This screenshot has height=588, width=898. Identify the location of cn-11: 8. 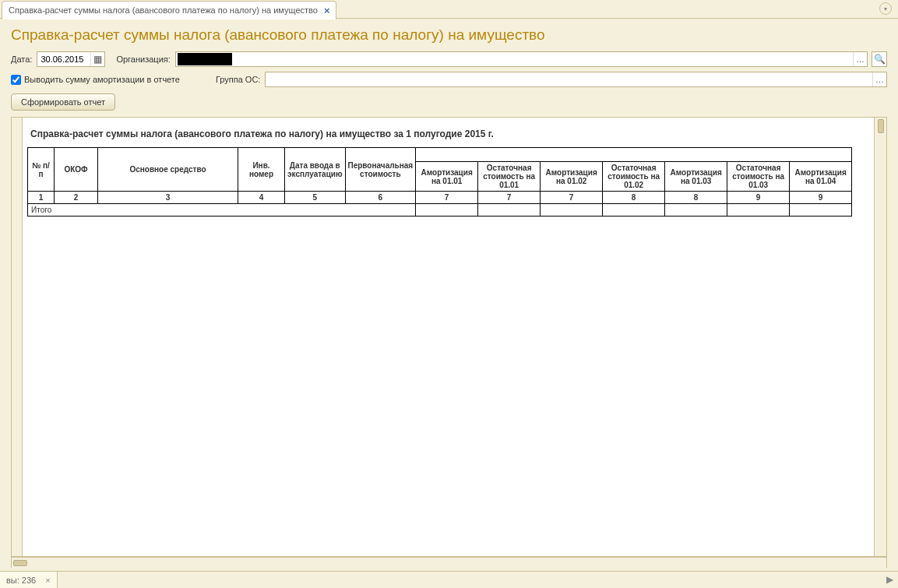
(696, 198).